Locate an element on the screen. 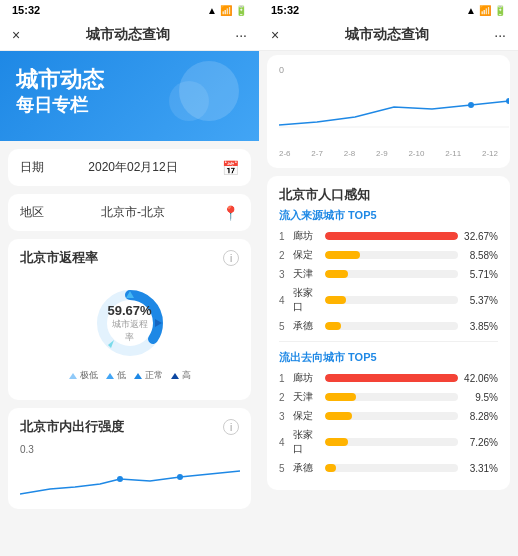 The height and width of the screenshot is (556, 518). legend-label-3: 正常 is located at coordinates (154, 376).